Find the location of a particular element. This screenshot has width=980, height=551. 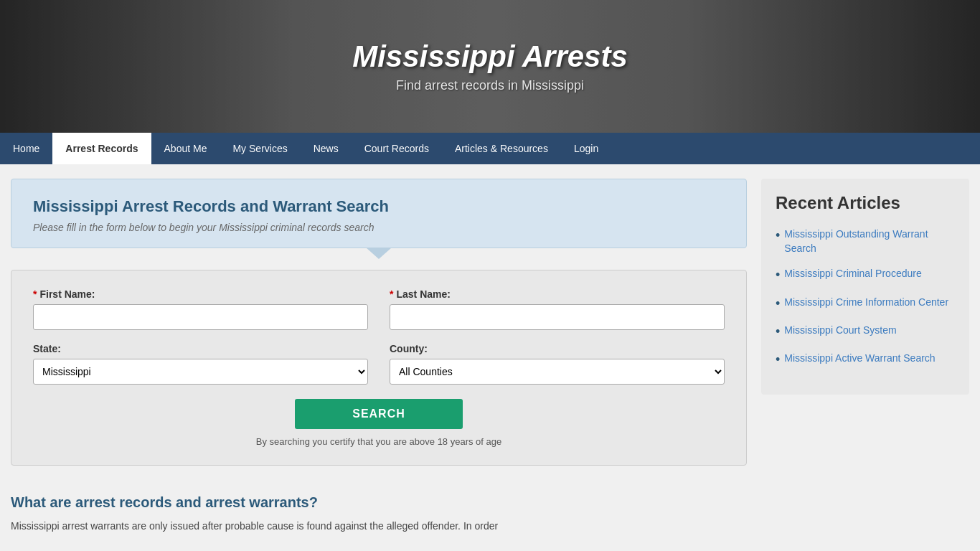

search-btn-row: SEARCH is located at coordinates (379, 414).